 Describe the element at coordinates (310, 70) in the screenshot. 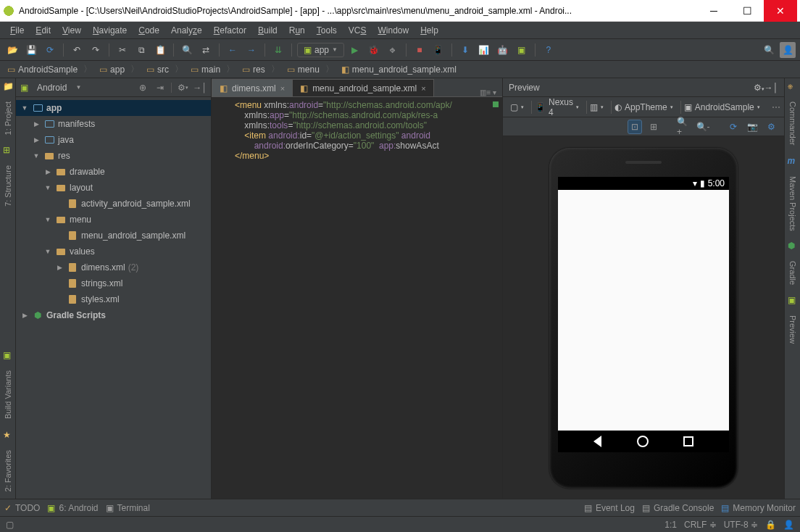

I see `crumb-menu: ▭menu` at that location.